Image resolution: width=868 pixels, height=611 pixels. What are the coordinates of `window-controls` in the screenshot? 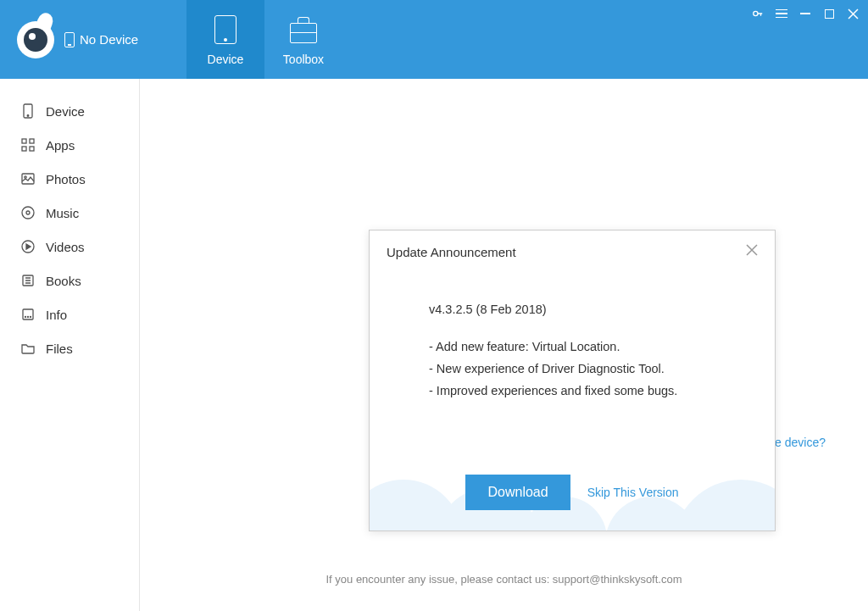 It's located at (805, 14).